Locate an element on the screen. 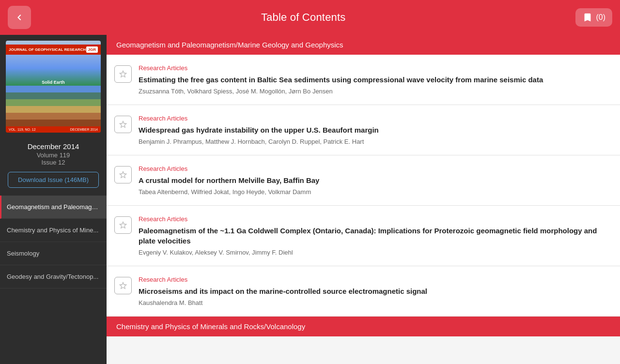  article-1-content: Research Articles Estimating the free ga… is located at coordinates (374, 79).